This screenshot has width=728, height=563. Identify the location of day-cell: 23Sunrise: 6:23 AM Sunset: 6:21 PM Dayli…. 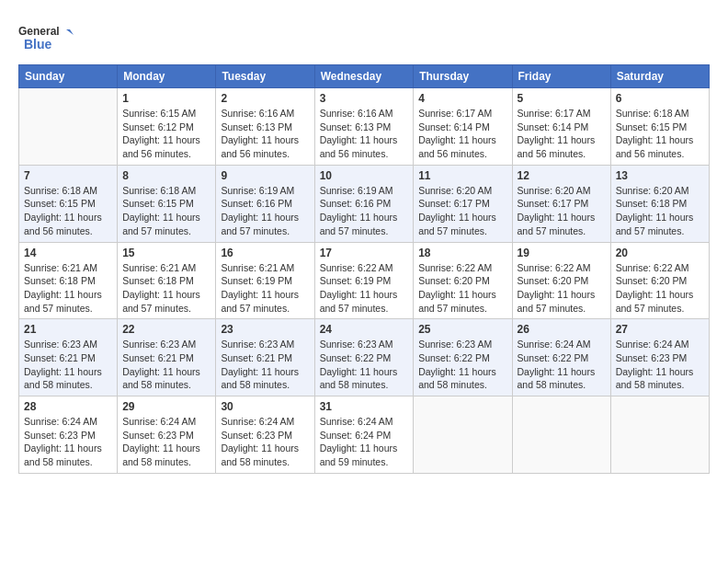
(265, 358).